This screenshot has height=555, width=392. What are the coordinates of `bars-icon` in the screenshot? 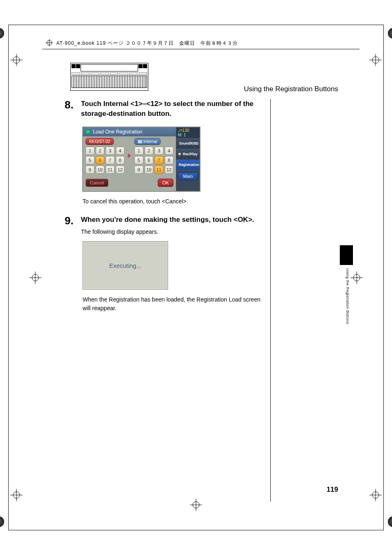 It's located at (140, 142).